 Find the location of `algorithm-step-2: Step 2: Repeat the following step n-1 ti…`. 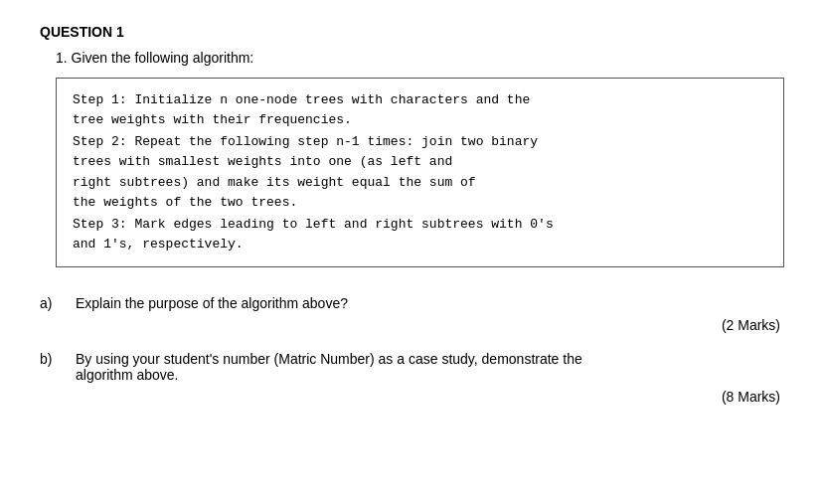

algorithm-step-2: Step 2: Repeat the following step n-1 ti… is located at coordinates (419, 142).